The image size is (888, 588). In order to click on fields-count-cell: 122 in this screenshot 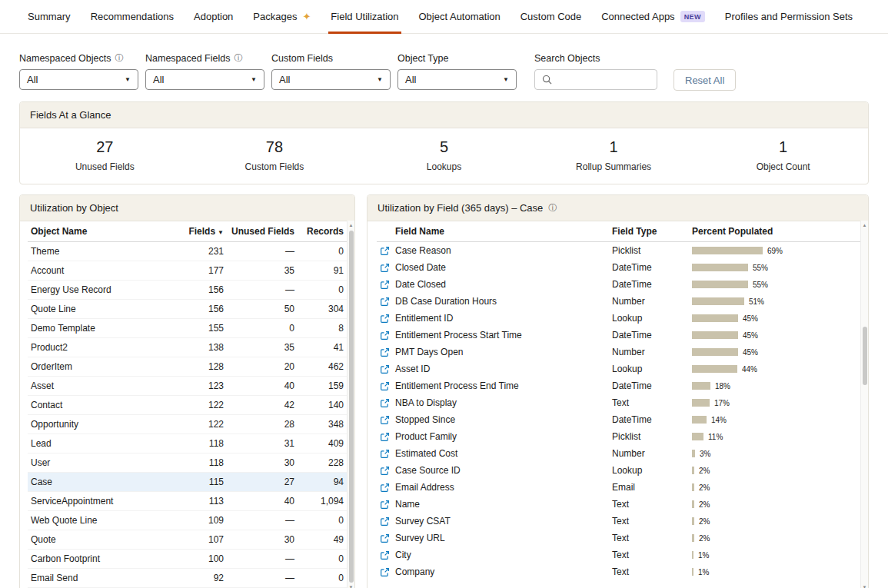, I will do `click(203, 406)`.